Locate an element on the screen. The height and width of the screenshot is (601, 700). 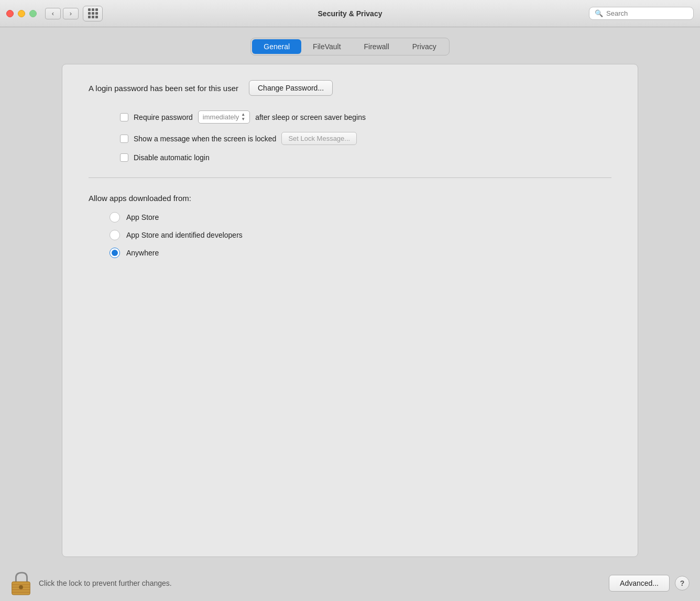
radio-anywhere-selected-indicator is located at coordinates (115, 253).